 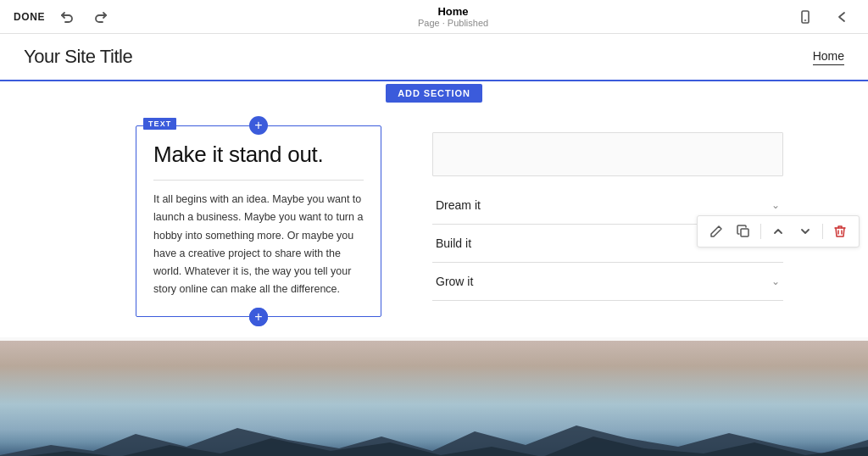 What do you see at coordinates (453, 243) in the screenshot?
I see `accordion-label-2: Build it` at bounding box center [453, 243].